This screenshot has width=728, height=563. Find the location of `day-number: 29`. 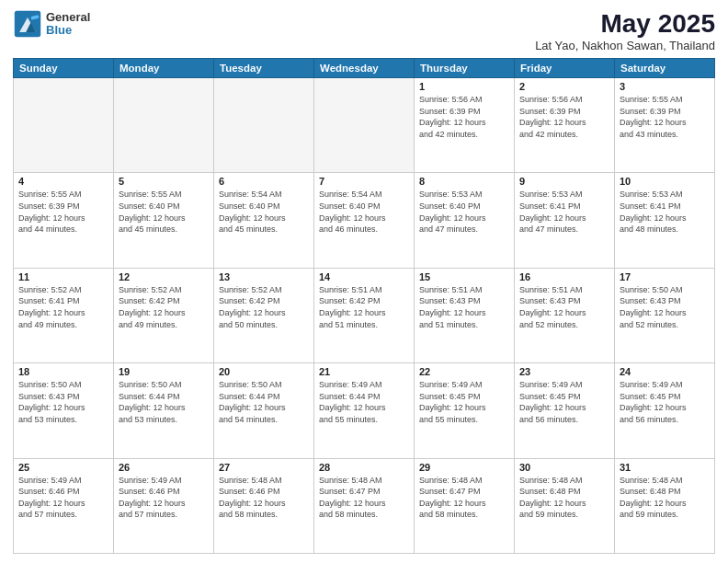

day-number: 29 is located at coordinates (464, 467).